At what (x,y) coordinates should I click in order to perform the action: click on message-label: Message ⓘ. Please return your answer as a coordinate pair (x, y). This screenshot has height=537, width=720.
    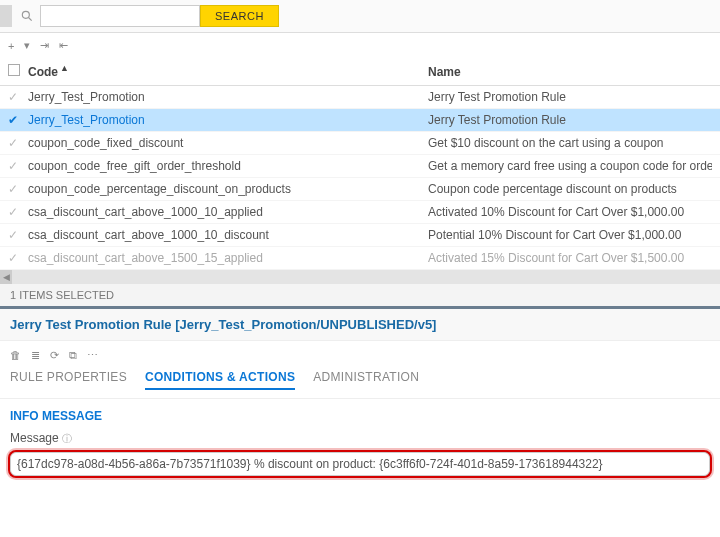
    Looking at the image, I should click on (360, 442).